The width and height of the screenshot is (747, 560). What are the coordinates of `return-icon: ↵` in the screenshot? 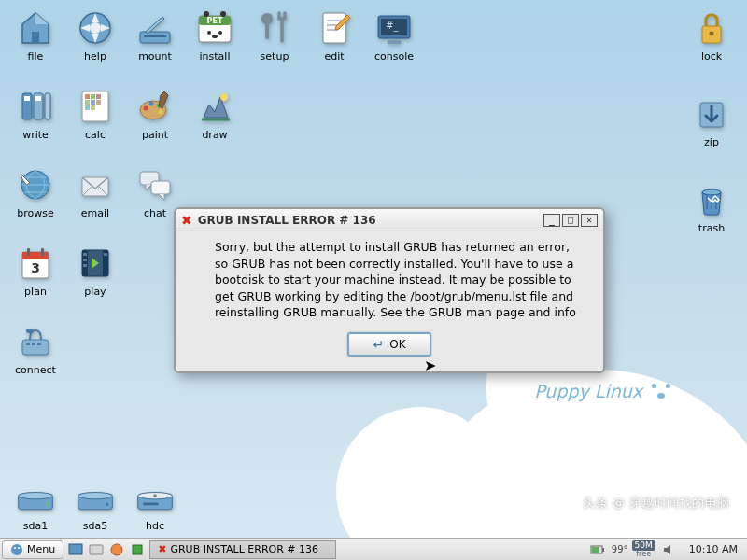 It's located at (378, 344).